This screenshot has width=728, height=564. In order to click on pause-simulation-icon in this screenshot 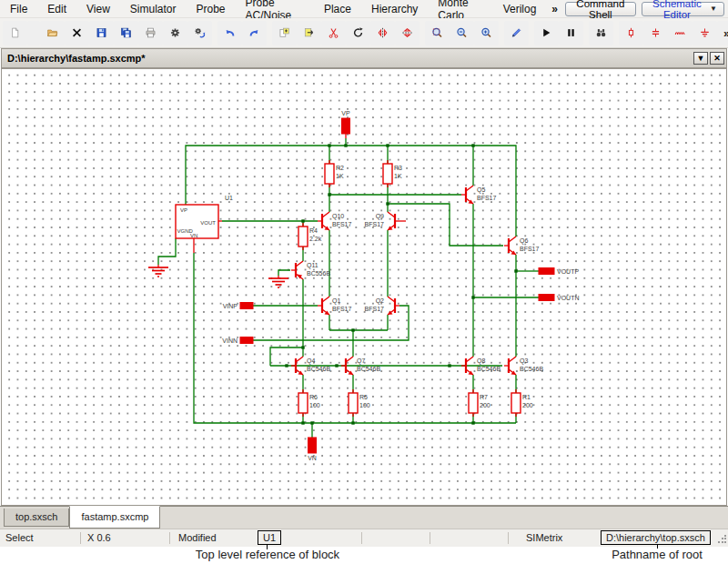, I will do `click(571, 33)`.